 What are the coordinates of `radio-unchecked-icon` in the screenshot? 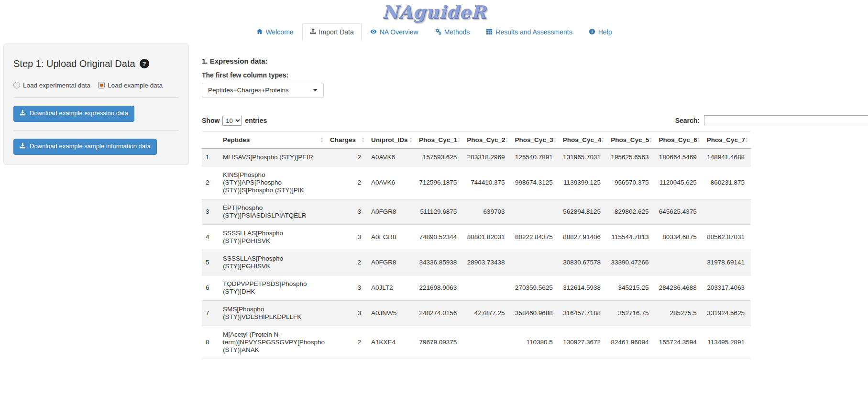 It's located at (17, 85).